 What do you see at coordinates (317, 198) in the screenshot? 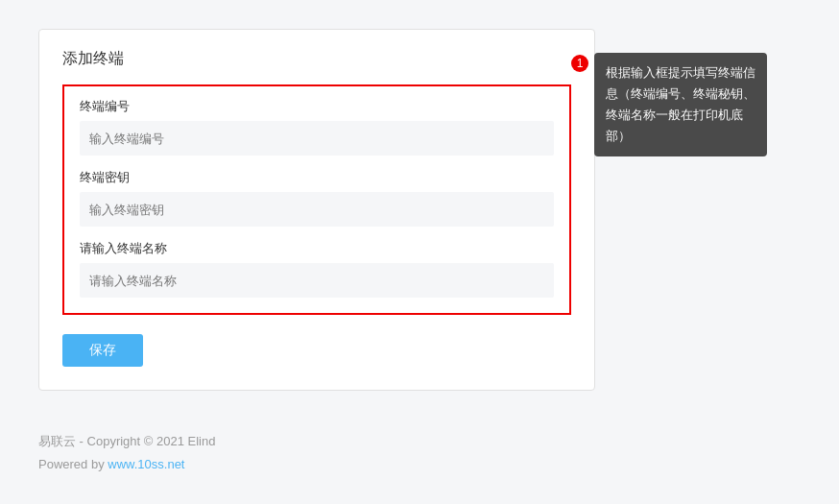
I see `form-group-terminal-key: 终端密钥` at bounding box center [317, 198].